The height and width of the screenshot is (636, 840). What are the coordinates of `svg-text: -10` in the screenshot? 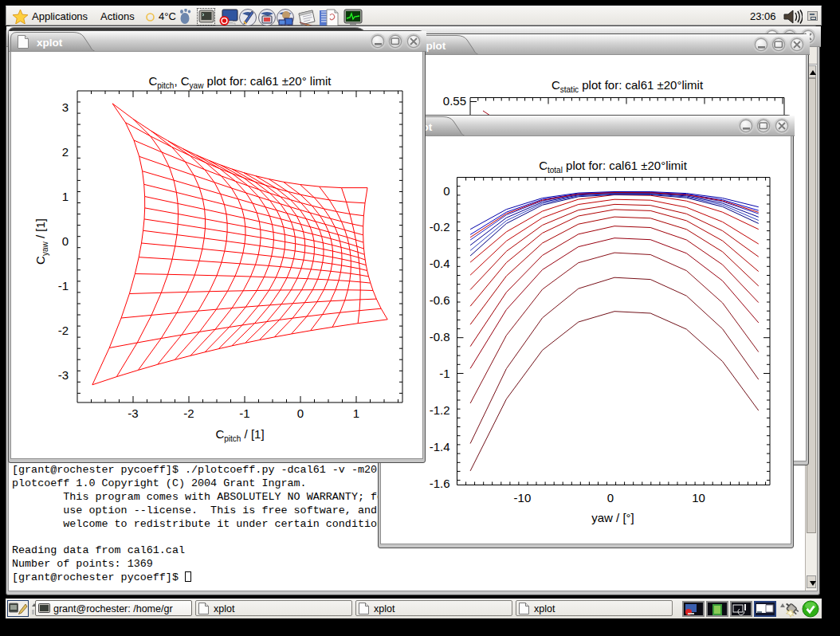 It's located at (523, 497).